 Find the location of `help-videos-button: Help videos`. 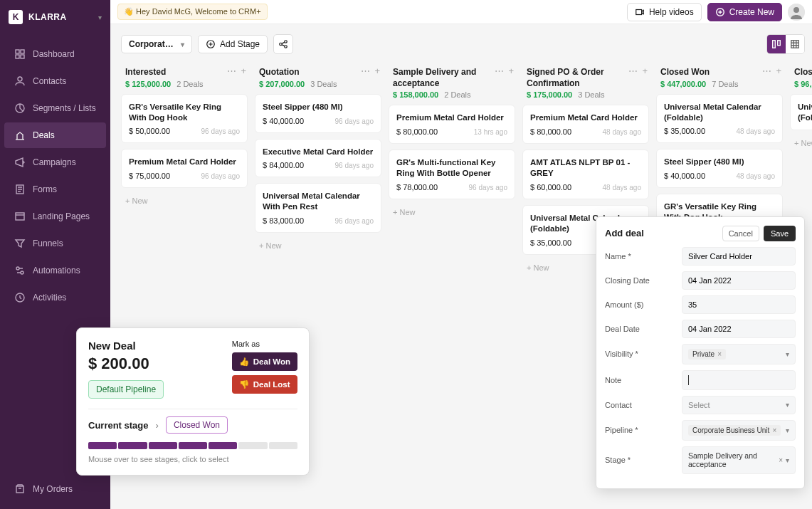

help-videos-button: Help videos is located at coordinates (665, 12).